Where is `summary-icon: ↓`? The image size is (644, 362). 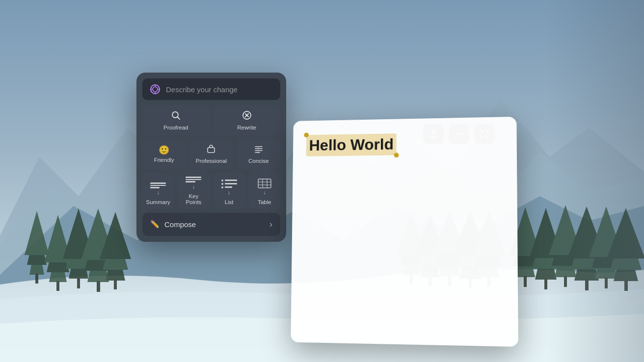 summary-icon: ↓ is located at coordinates (158, 189).